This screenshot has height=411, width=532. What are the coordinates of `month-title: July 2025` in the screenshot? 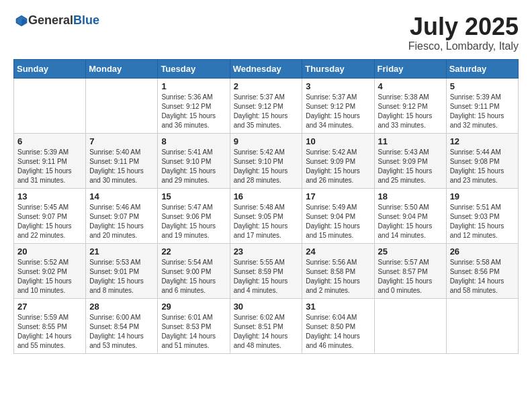 It's located at (463, 27).